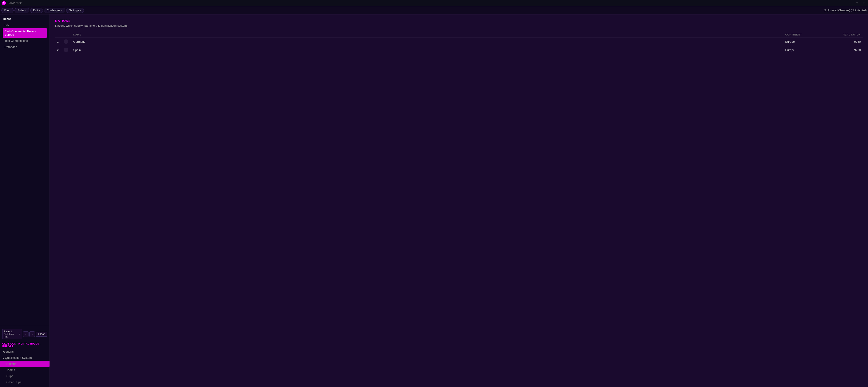 This screenshot has height=387, width=868. What do you see at coordinates (59, 42) in the screenshot?
I see `row-num-1: 1` at bounding box center [59, 42].